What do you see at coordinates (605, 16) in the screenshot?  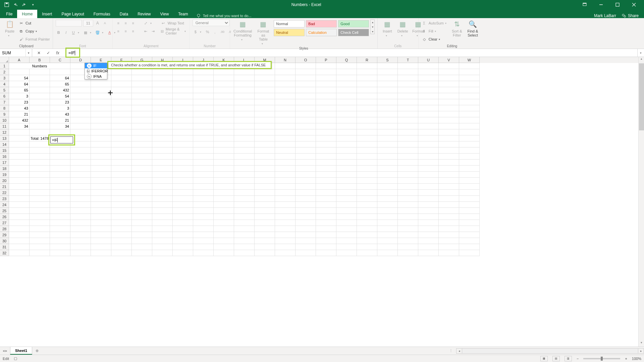 I see `user-name: Mark LaBarr` at bounding box center [605, 16].